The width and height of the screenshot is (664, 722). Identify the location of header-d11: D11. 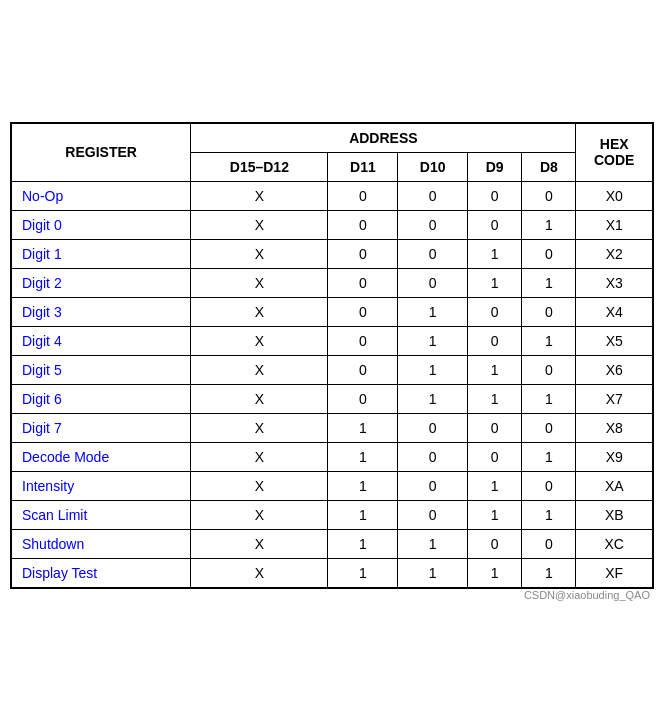
(363, 166).